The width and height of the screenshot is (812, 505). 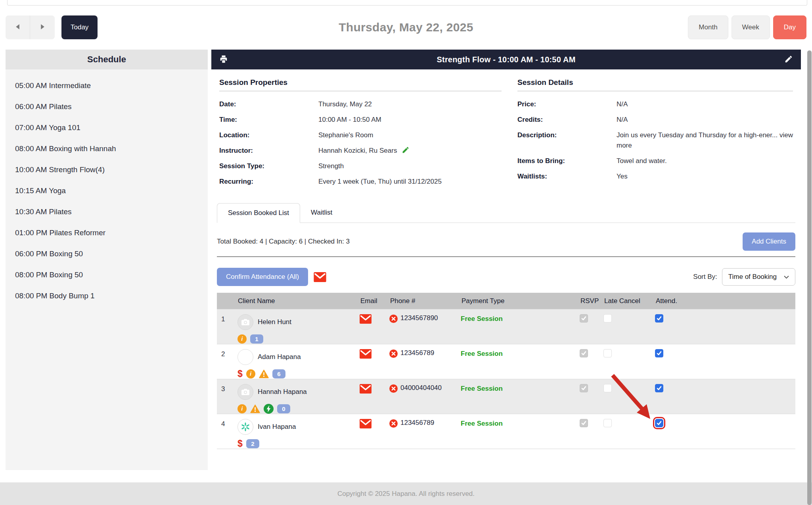 What do you see at coordinates (751, 27) in the screenshot?
I see `view-week-button: Week` at bounding box center [751, 27].